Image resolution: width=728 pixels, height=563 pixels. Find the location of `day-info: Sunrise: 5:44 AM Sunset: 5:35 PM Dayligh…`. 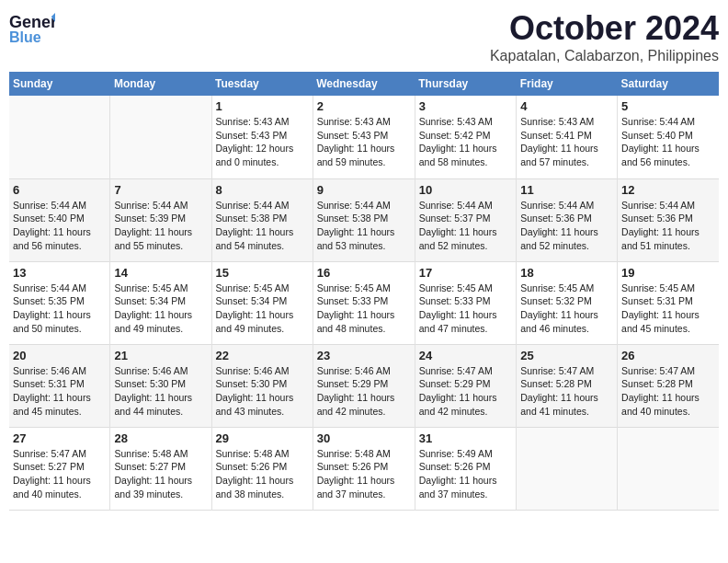

day-info: Sunrise: 5:44 AM Sunset: 5:35 PM Dayligh… is located at coordinates (59, 309).